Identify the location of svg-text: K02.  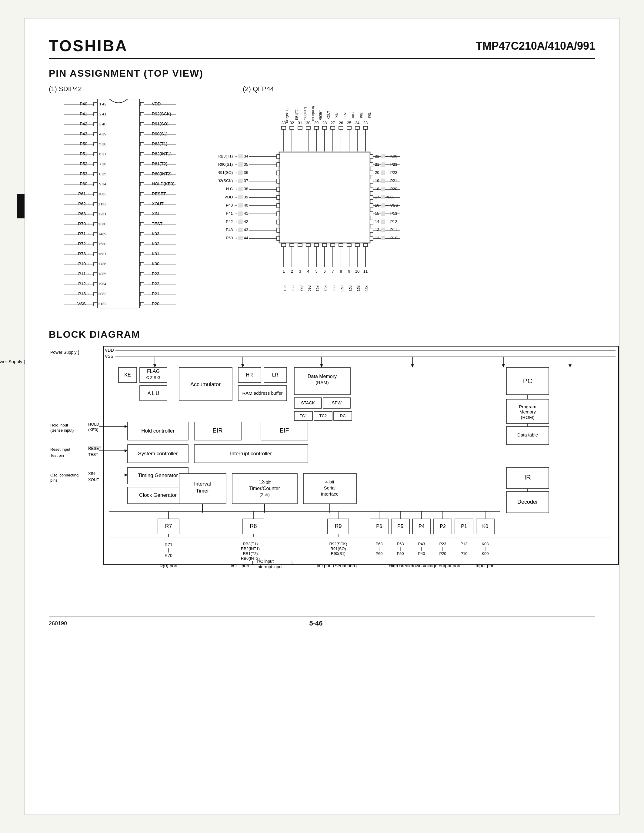
(362, 115).